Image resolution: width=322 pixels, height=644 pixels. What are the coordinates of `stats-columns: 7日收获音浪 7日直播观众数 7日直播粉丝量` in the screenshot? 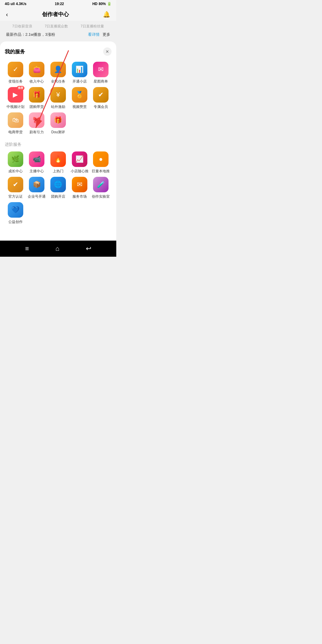 It's located at (58, 26).